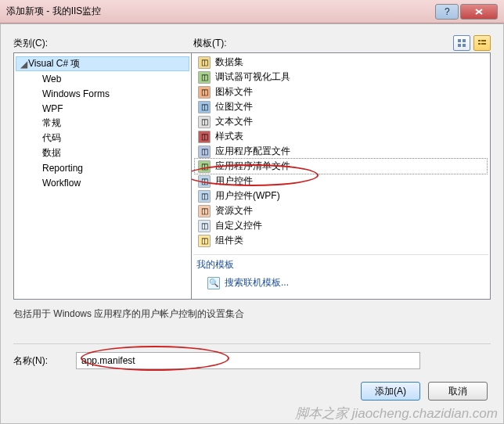 Image resolution: width=504 pixels, height=424 pixels. Describe the element at coordinates (248, 361) in the screenshot. I see `name-input` at that location.